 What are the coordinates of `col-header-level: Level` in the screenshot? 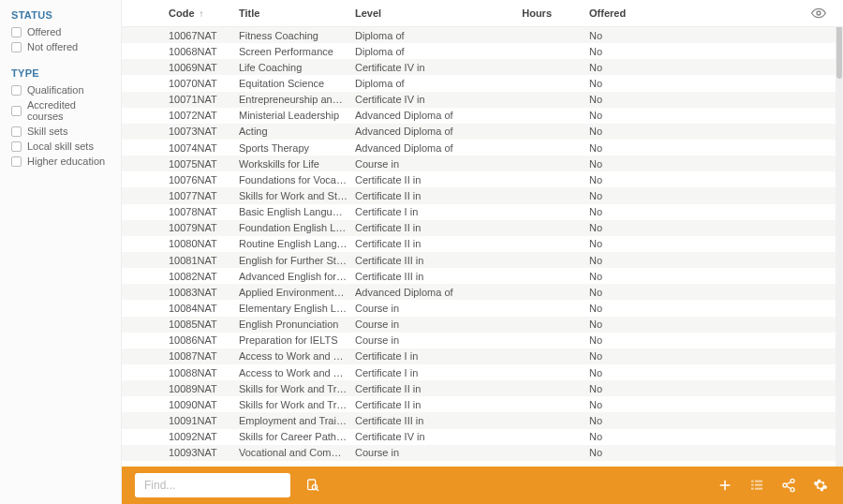 It's located at (414, 13).